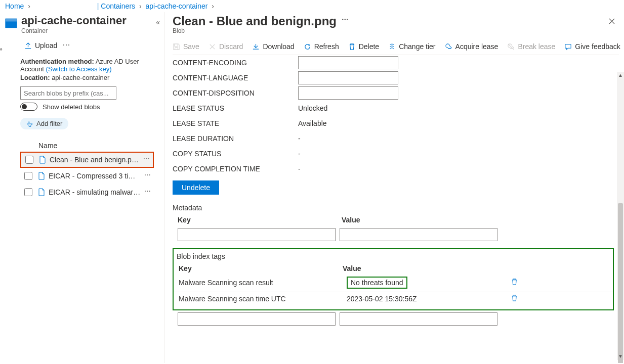 This screenshot has width=624, height=364. I want to click on blob-file-name: EICAR - simulating malware...., so click(95, 192).